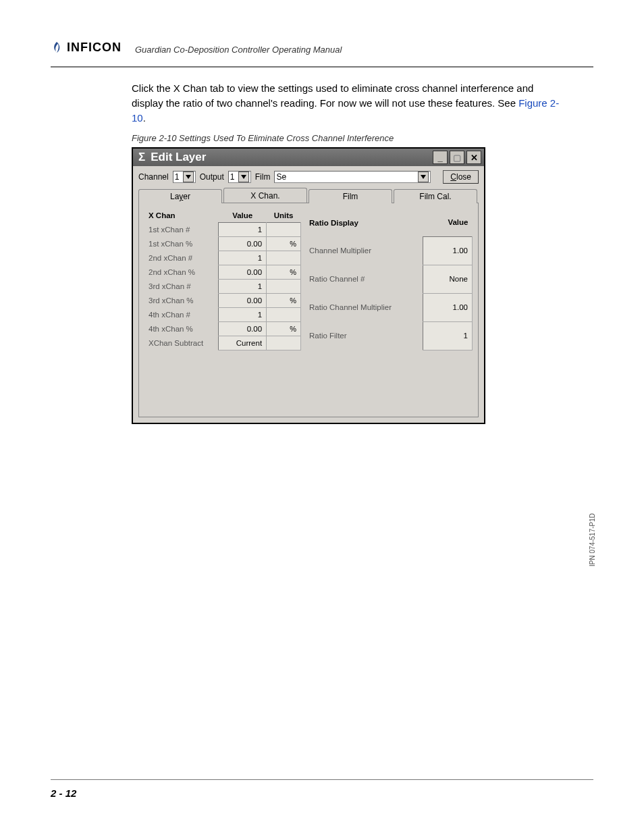 This screenshot has width=644, height=834. What do you see at coordinates (95, 47) in the screenshot?
I see `brand-name: INFICON` at bounding box center [95, 47].